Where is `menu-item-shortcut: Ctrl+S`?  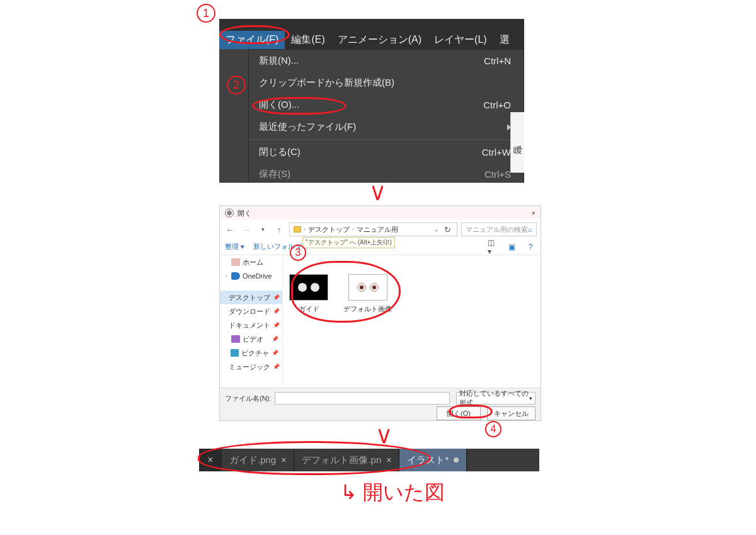 menu-item-shortcut: Ctrl+S is located at coordinates (498, 174).